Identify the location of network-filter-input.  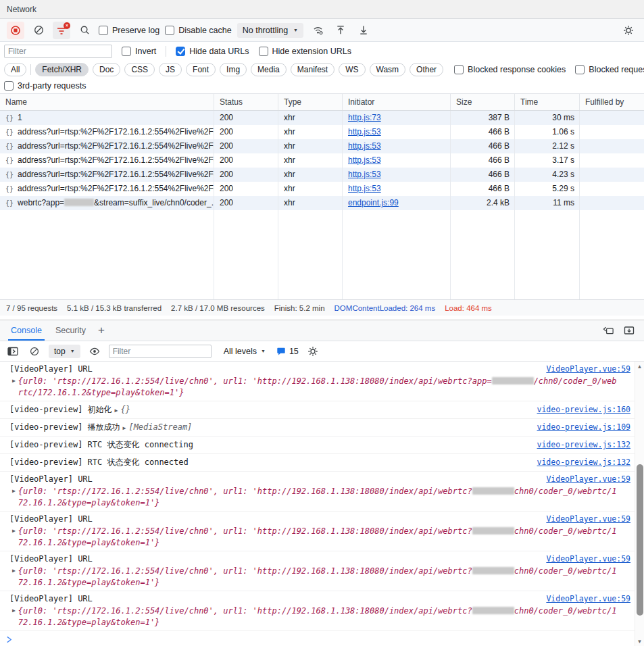
(58, 51).